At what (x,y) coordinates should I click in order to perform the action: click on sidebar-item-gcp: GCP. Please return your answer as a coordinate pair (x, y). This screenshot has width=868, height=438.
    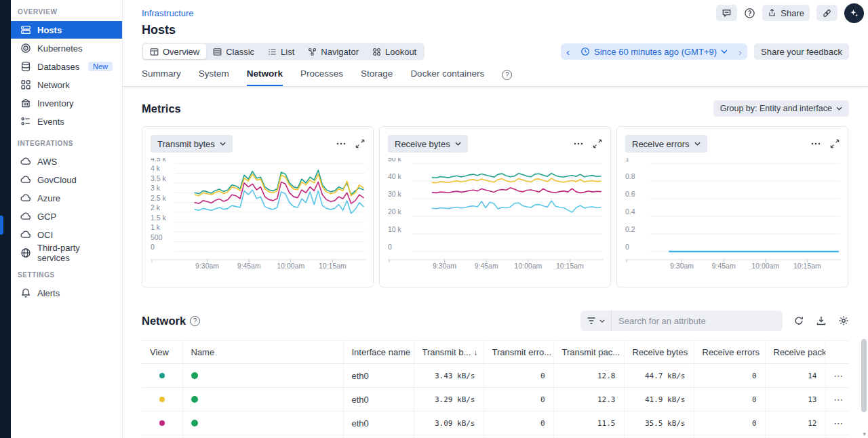
    Looking at the image, I should click on (66, 216).